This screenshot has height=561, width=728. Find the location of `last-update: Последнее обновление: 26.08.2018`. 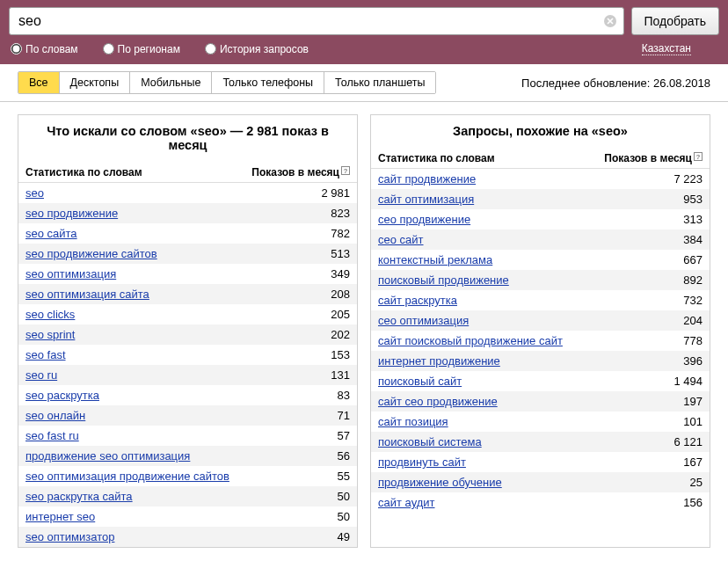

last-update: Последнее обновление: 26.08.2018 is located at coordinates (615, 83).